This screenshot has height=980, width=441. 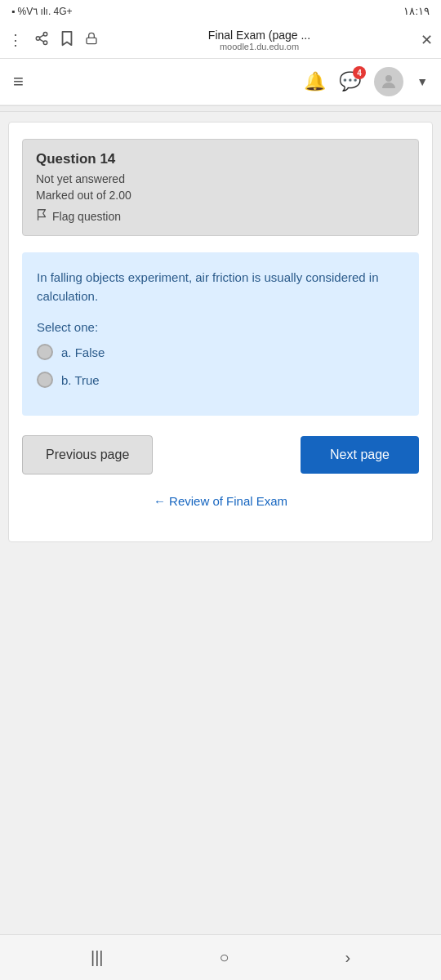 What do you see at coordinates (18, 82) in the screenshot?
I see `hamburger-menu-button: ≡` at bounding box center [18, 82].